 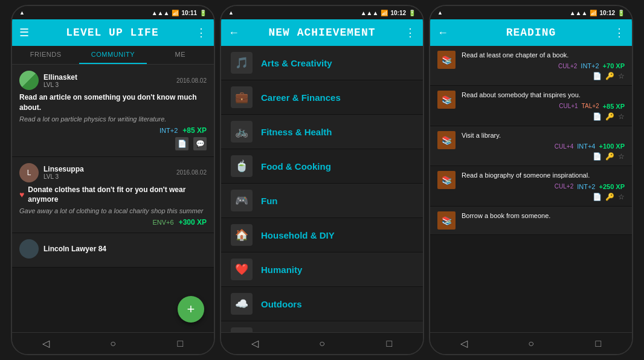 I want to click on sim-icon-3: ▲, so click(x=440, y=13).